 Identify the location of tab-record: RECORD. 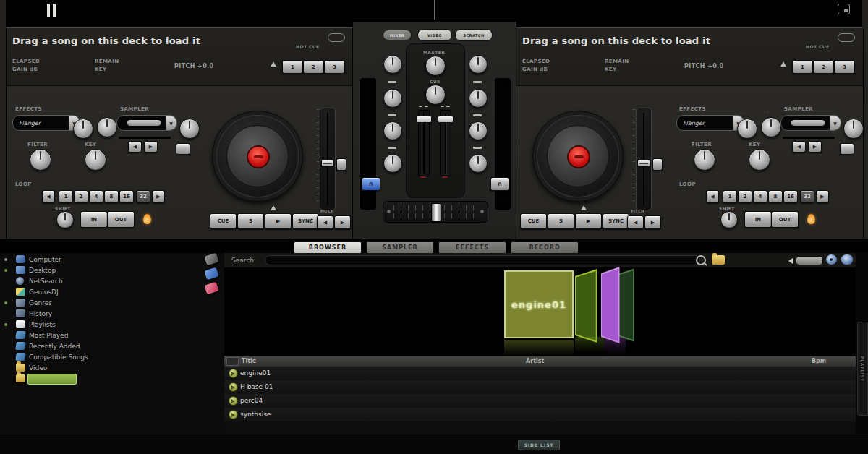
(545, 247).